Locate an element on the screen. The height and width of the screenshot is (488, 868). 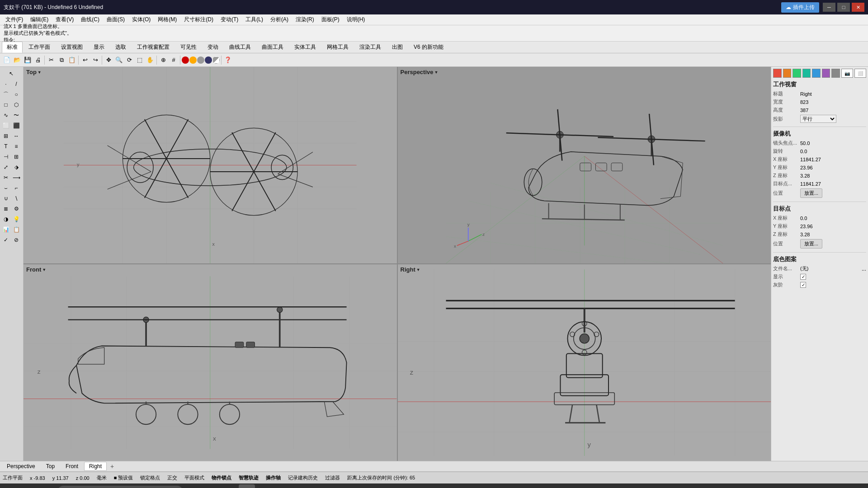
panel-view-grid: ⬜ is located at coordinates (860, 73).